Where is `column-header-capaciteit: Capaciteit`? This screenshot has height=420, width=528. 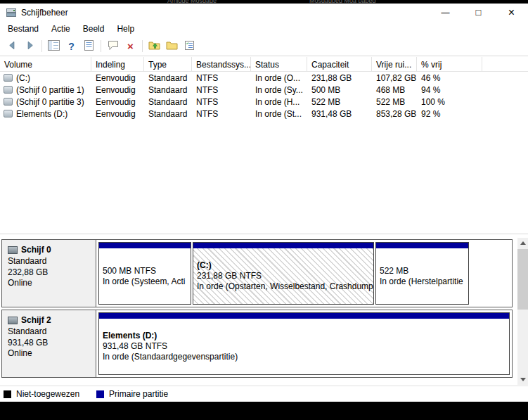
column-header-capaciteit: Capaciteit is located at coordinates (340, 64).